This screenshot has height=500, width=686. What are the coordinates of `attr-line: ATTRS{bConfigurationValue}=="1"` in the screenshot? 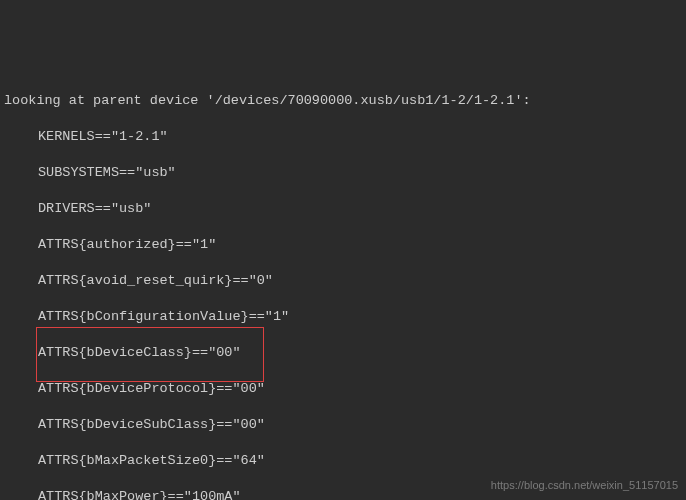 It's located at (343, 317).